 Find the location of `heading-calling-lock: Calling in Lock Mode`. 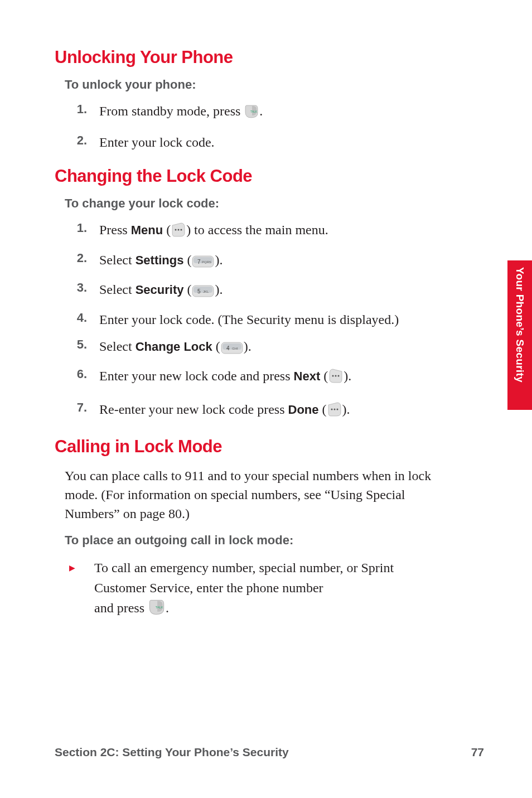

heading-calling-lock: Calling in Lock Mode is located at coordinates (269, 447).